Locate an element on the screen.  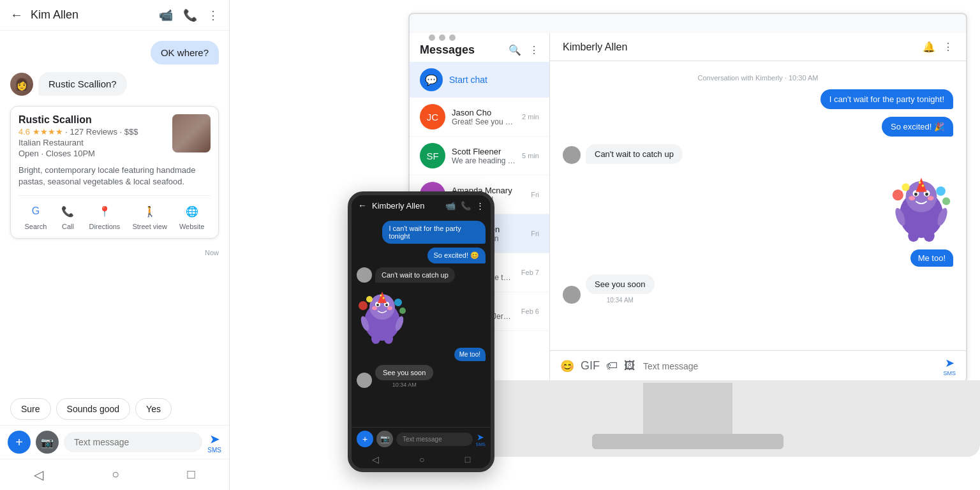
sidebar-search-icon: 🔍 is located at coordinates (515, 50).